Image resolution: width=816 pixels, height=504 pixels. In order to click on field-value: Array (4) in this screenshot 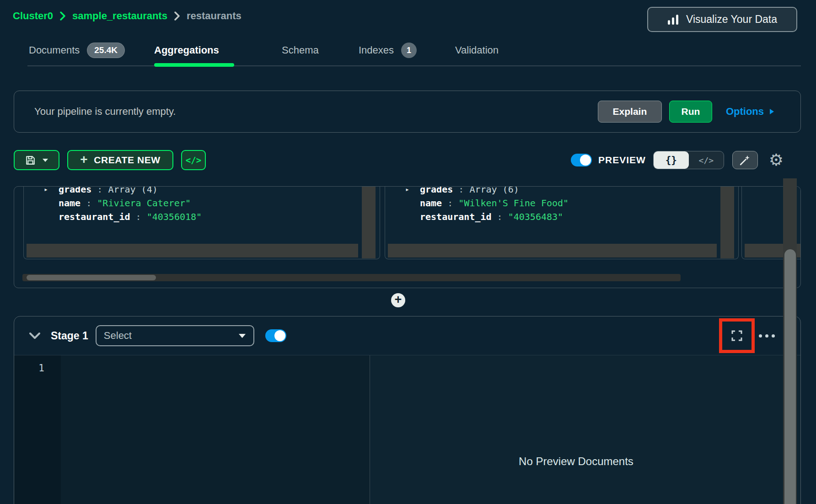, I will do `click(133, 190)`.